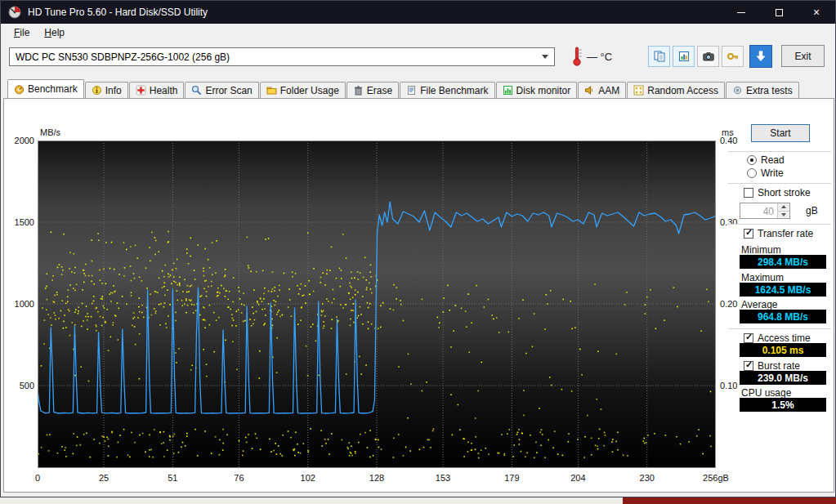 This screenshot has width=836, height=504. What do you see at coordinates (639, 90) in the screenshot?
I see `random-dots-icon` at bounding box center [639, 90].